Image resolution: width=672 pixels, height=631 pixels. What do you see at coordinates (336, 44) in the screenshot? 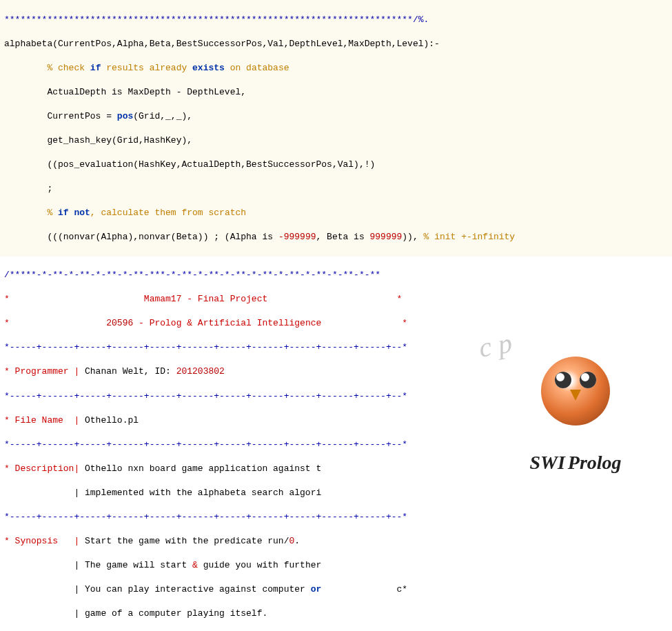
I see `predicate-signature: alphabeta(CurrentPos,Alpha,Beta,BestSucc…` at bounding box center [336, 44].